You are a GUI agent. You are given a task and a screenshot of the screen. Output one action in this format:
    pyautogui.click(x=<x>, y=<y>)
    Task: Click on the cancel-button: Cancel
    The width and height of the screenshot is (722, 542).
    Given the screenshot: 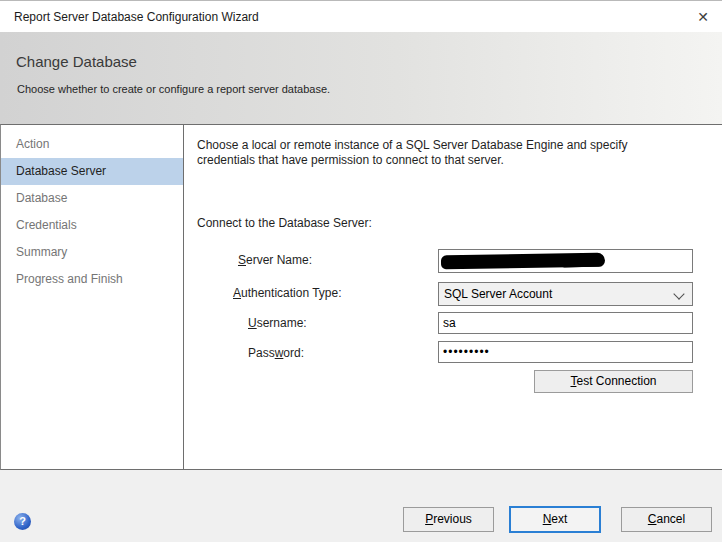 What is the action you would take?
    pyautogui.click(x=666, y=520)
    